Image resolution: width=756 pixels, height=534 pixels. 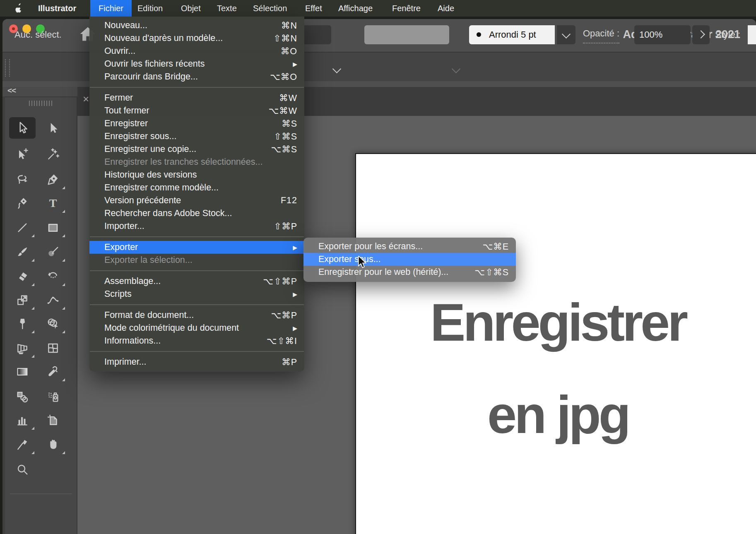 I want to click on menu-item-enregistrer: Enregistrer⌘S, so click(x=197, y=123).